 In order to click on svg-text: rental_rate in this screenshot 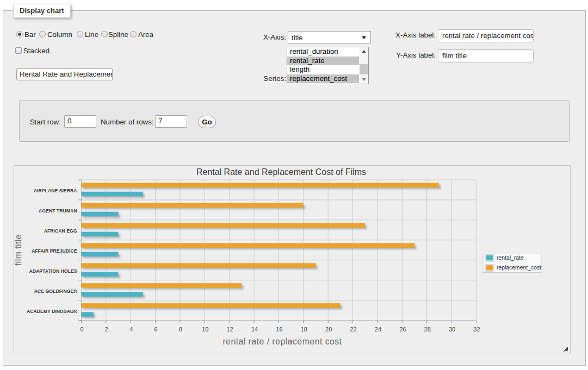, I will do `click(510, 258)`.